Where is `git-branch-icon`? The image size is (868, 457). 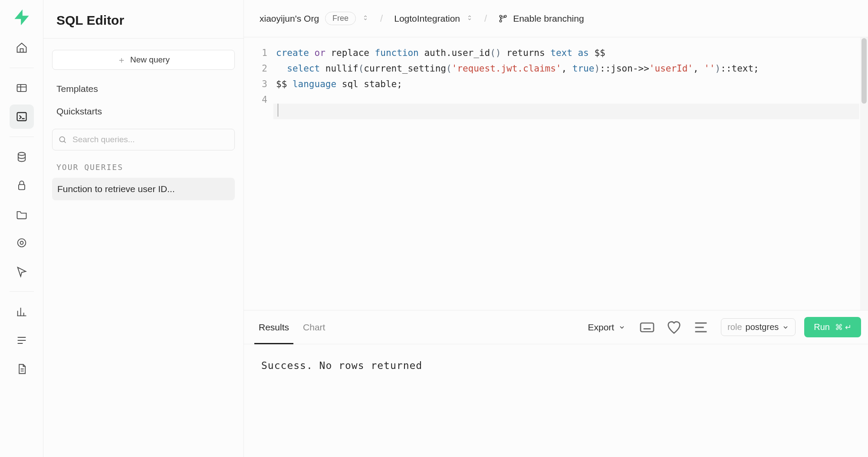 git-branch-icon is located at coordinates (503, 19).